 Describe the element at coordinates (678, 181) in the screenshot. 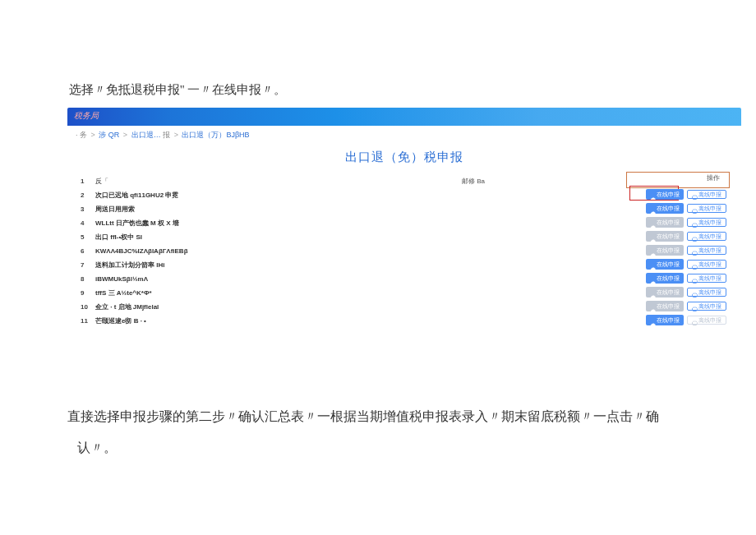

I see `ops-row` at that location.